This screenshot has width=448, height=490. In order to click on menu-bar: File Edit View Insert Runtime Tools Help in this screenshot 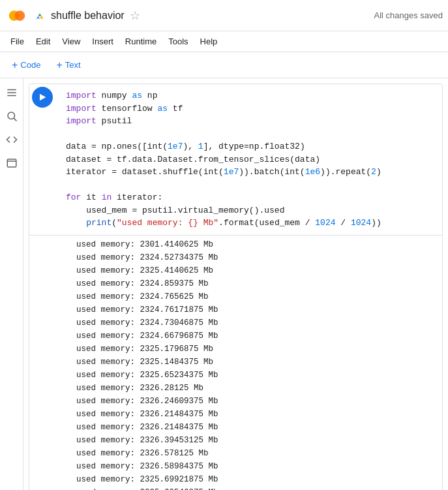, I will do `click(224, 42)`.